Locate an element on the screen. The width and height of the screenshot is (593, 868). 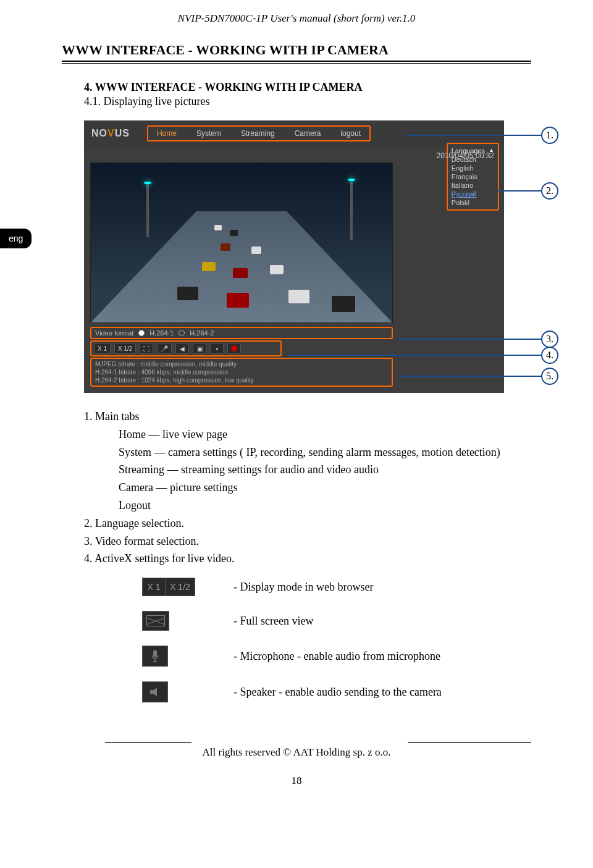
activex-controls-highlight: X 1 X 1/2 ⛶ 🎤 ◀ ▣ ▪ is located at coordinates (186, 348).